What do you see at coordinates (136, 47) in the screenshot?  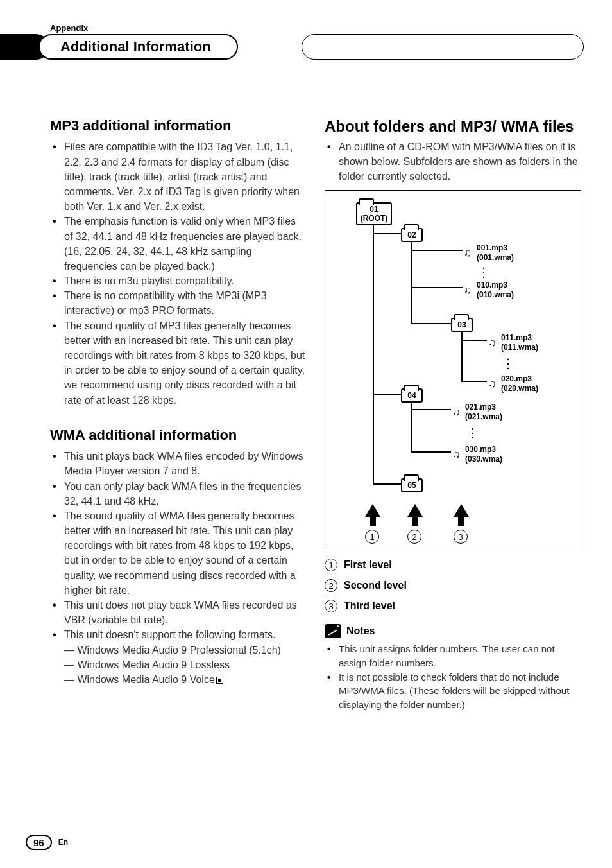 I see `page-title: Additional Information` at bounding box center [136, 47].